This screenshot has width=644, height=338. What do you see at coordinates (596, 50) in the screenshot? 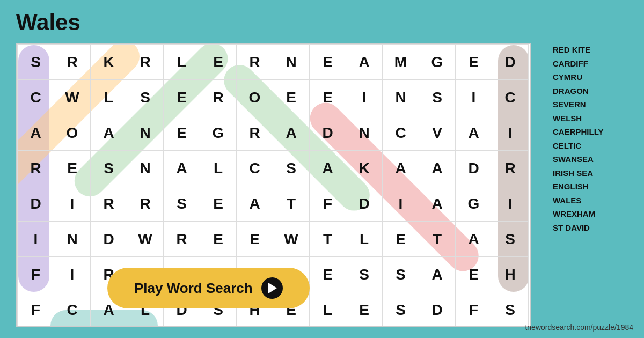
I see `word-list-item: RED KITE` at bounding box center [596, 50].